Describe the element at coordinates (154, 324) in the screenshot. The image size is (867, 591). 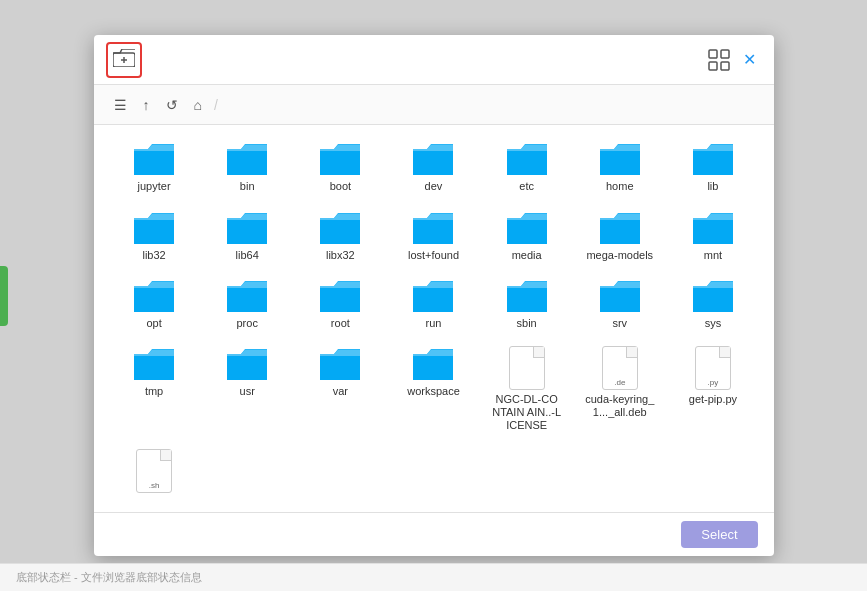
I see `file-label: opt` at that location.